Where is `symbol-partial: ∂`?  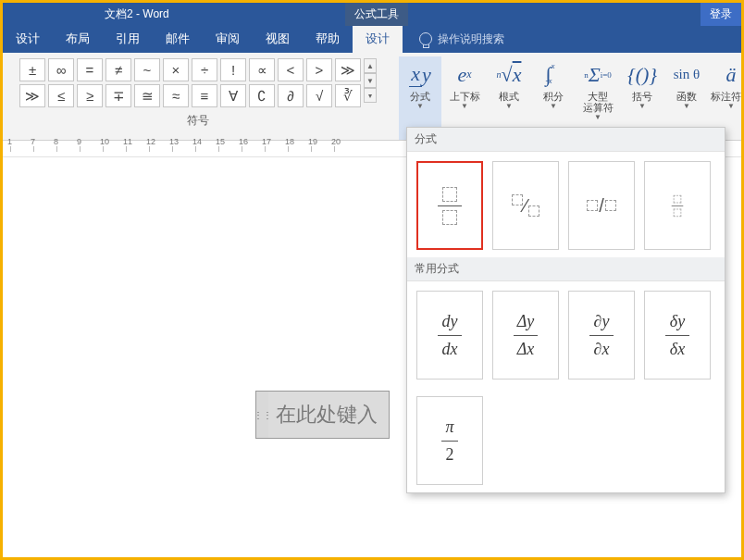 symbol-partial: ∂ is located at coordinates (291, 96).